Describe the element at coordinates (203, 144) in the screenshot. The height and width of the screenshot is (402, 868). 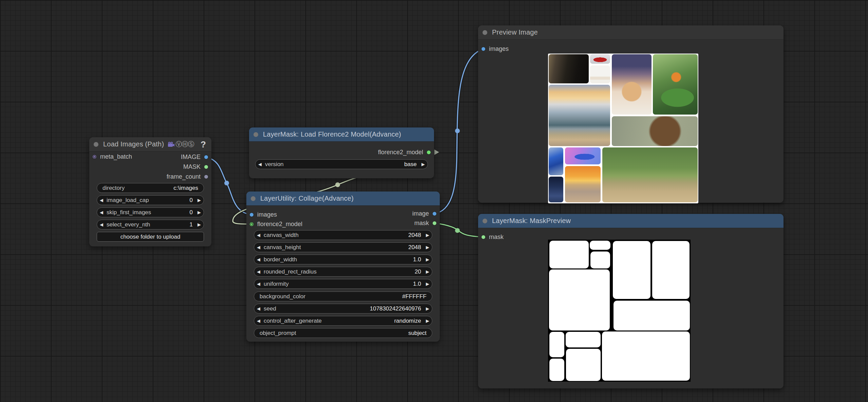
I see `help-icon: ?` at that location.